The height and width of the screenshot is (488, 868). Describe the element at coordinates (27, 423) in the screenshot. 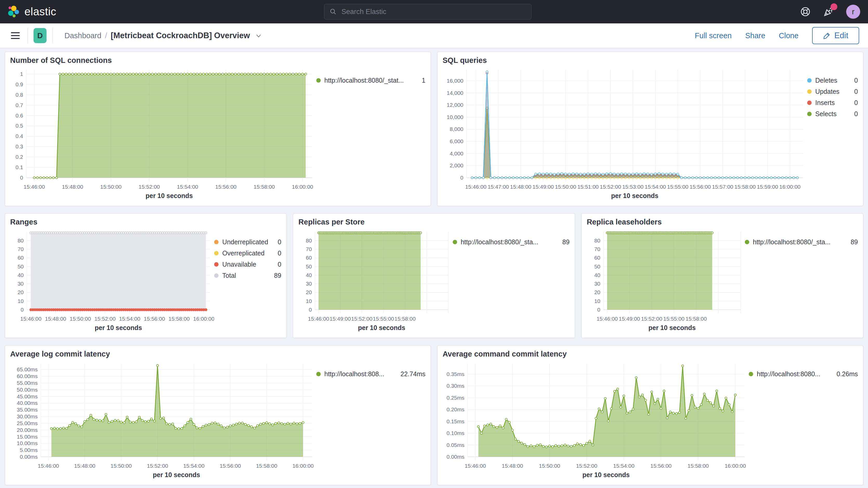

I see `svg-text: 25.00ms` at that location.